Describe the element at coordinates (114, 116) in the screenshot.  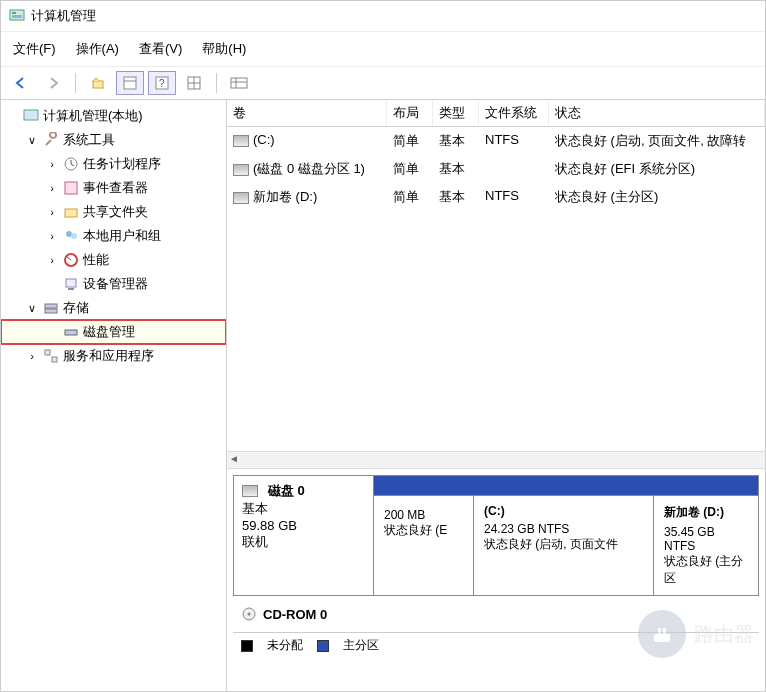
I see `tree-root: 计算机管理(本地)` at that location.